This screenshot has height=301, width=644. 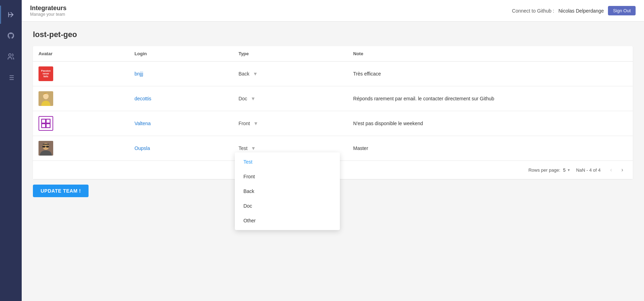 I want to click on avatar-cell-valtena, so click(x=81, y=124).